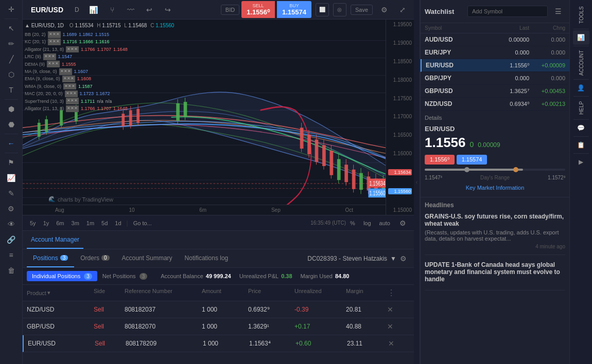  What do you see at coordinates (11, 209) in the screenshot?
I see `settings-tool: ⚙` at bounding box center [11, 209].